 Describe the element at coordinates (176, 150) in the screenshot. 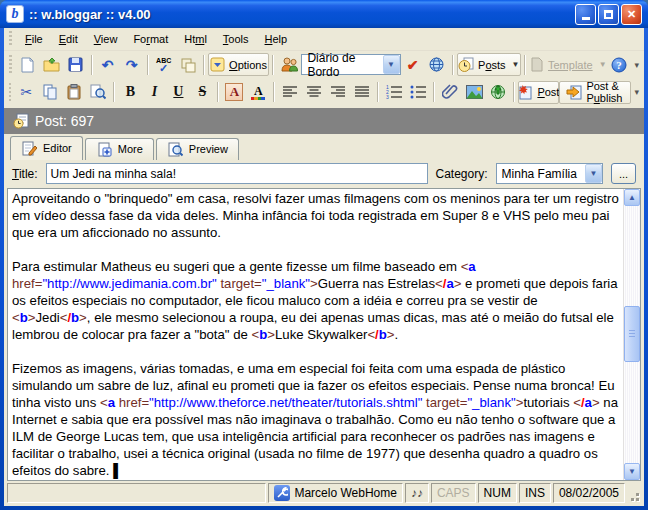

I see `preview-tab-icon` at that location.